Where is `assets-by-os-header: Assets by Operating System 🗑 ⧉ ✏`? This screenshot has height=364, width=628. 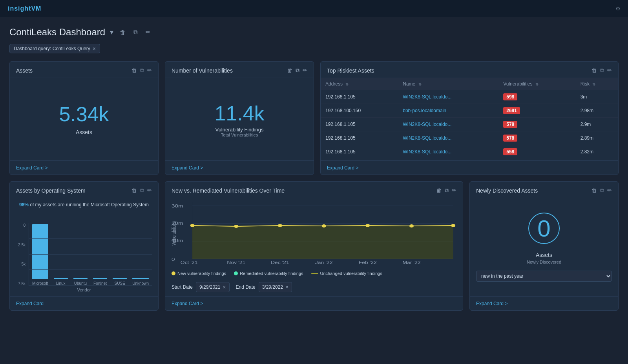
assets-by-os-header: Assets by Operating System 🗑 ⧉ ✏ is located at coordinates (84, 190).